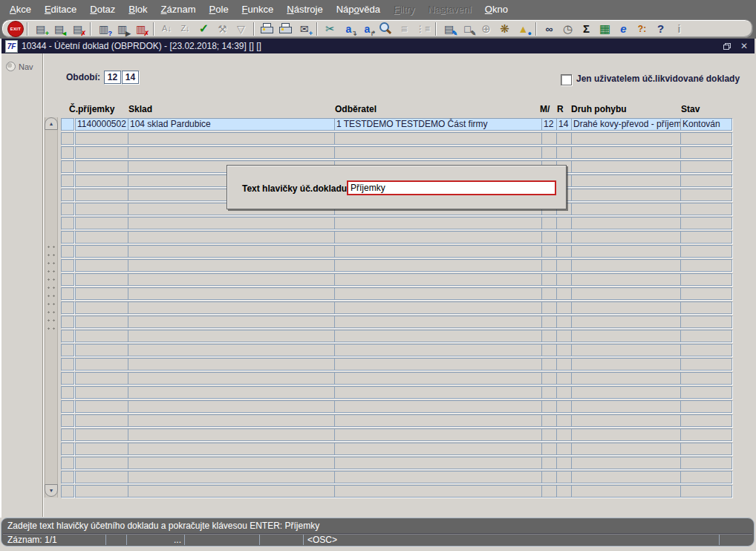 The height and width of the screenshot is (551, 756). What do you see at coordinates (449, 28) in the screenshot?
I see `notes-icon: ▤✎` at bounding box center [449, 28].